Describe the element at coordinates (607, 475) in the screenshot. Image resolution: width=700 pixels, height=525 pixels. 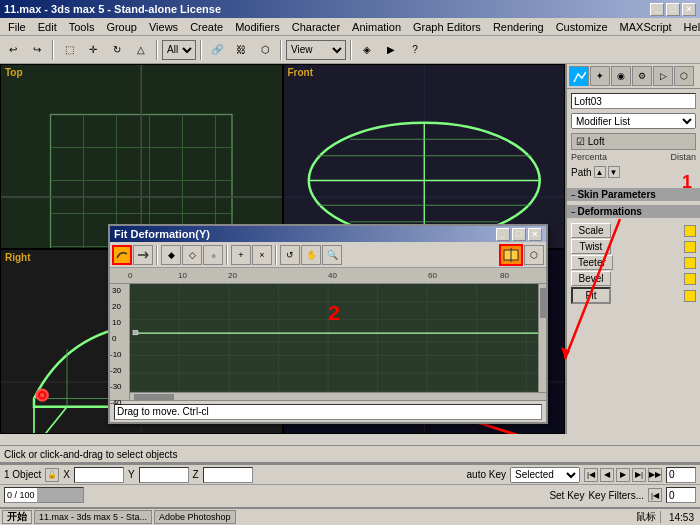
I see `prev-frame-btn: ◀` at that location.